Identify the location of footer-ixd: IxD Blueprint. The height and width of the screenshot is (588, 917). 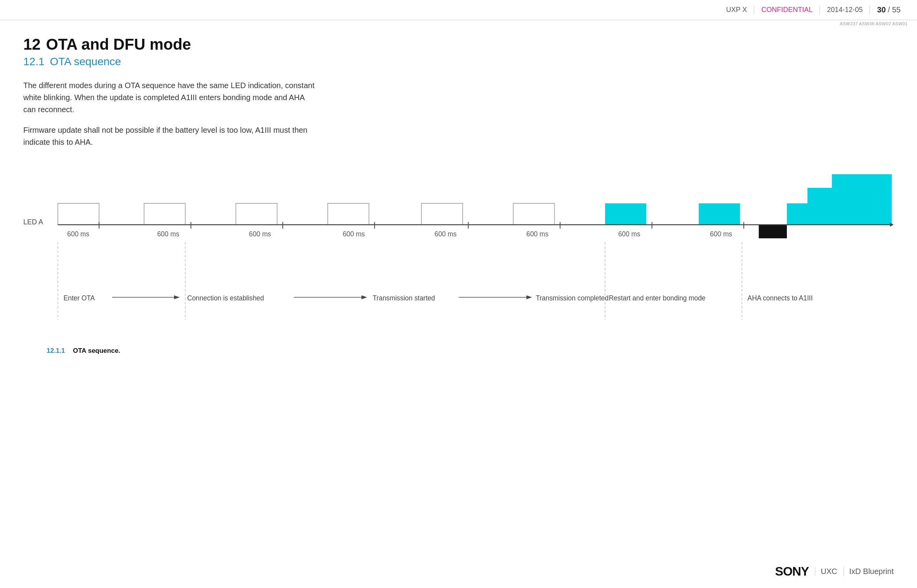
(869, 571).